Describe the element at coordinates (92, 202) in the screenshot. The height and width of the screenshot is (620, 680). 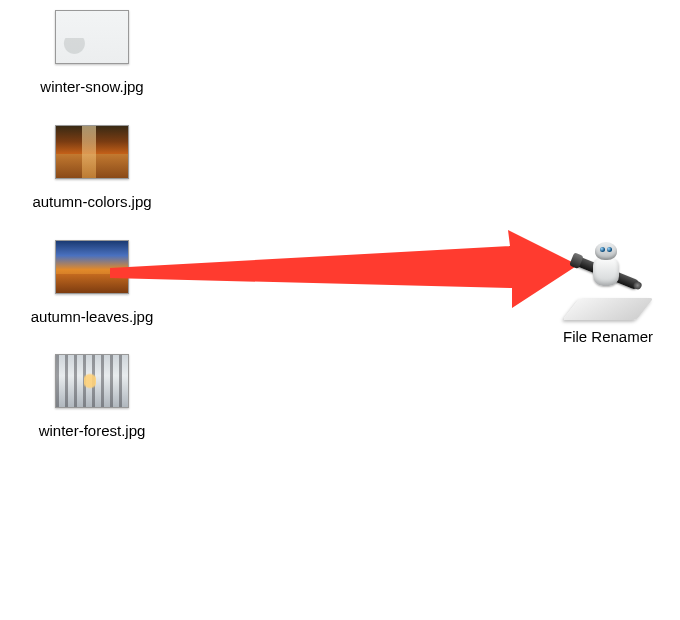
I see `file-name-label: autumn-colors.jpg` at that location.